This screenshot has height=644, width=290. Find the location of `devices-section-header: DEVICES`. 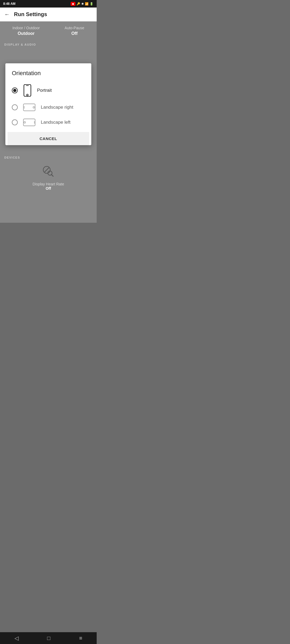

devices-section-header: DEVICES is located at coordinates (48, 157).